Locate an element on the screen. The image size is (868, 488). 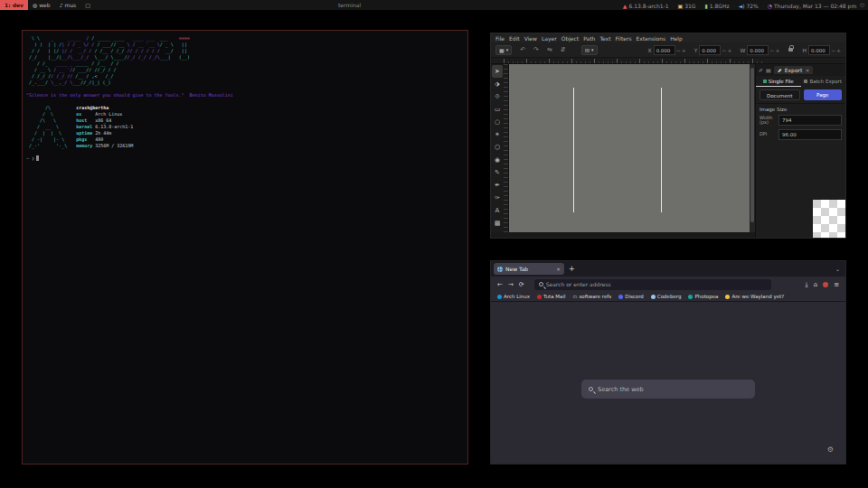
calligraphy-tool-icon: ✑ is located at coordinates (497, 198).